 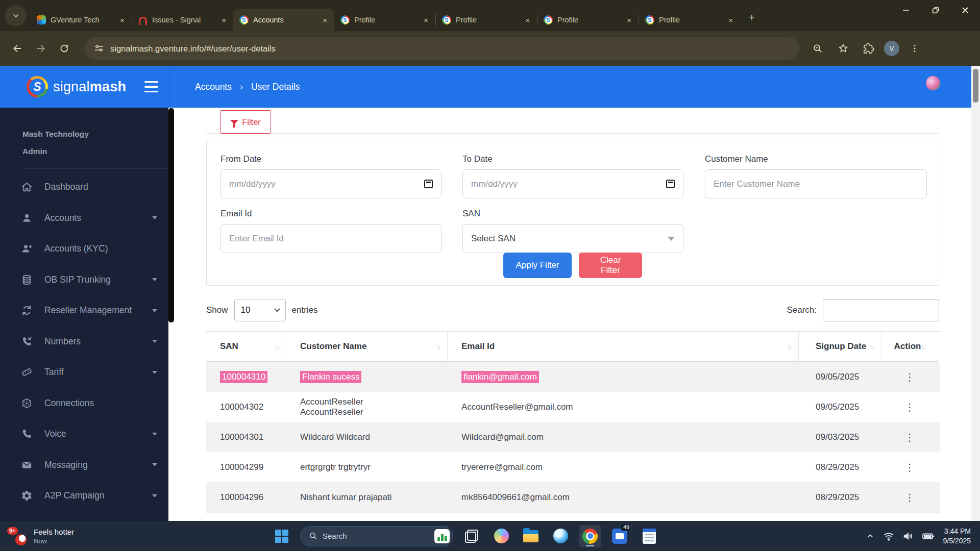 I want to click on gear-icon, so click(x=27, y=496).